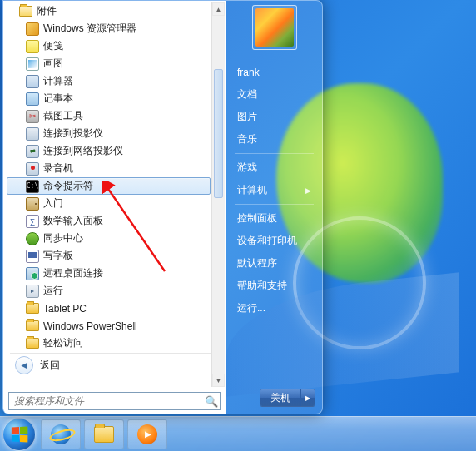 The width and height of the screenshot is (476, 451). I want to click on shutdown-options-button: ▶, so click(308, 398).